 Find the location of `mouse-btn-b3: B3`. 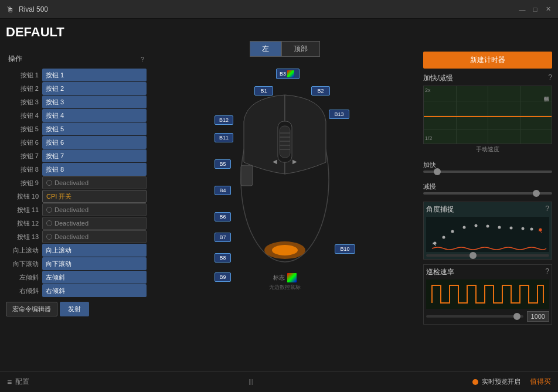

mouse-btn-b3: B3 is located at coordinates (288, 74).